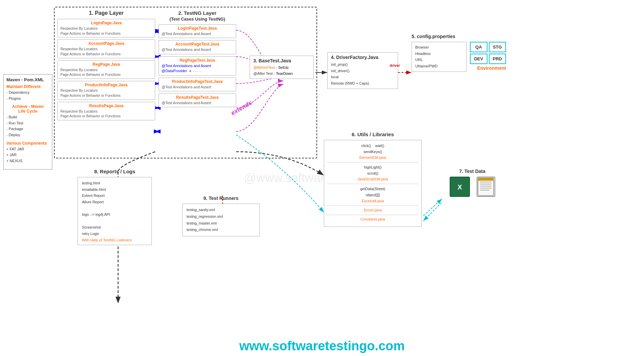 The width and height of the screenshot is (644, 356). Describe the element at coordinates (106, 13) in the screenshot. I see `page-layer-title: 1. Page Layer` at that location.